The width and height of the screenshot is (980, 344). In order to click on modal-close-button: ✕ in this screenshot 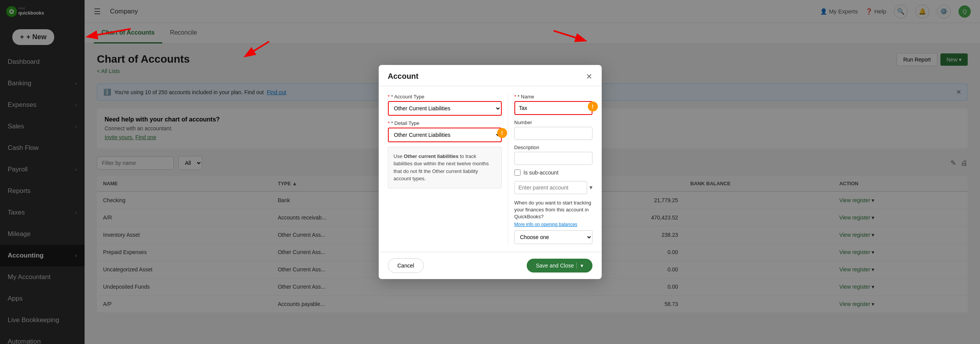, I will do `click(589, 76)`.